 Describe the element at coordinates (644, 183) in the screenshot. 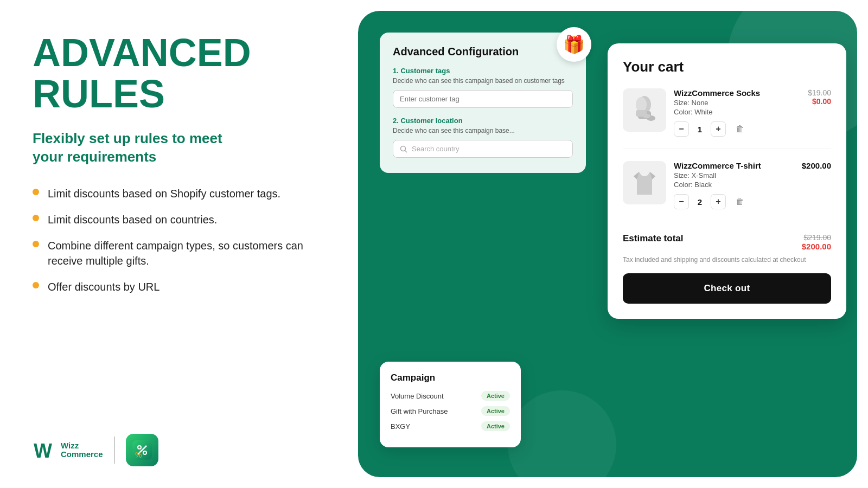

I see `item-image-tshirt` at that location.